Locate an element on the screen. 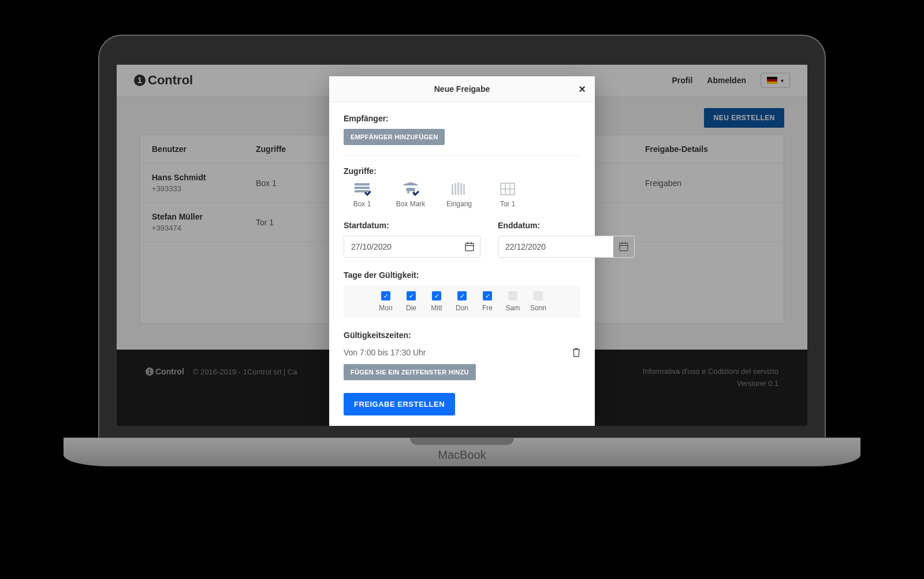 Image resolution: width=924 pixels, height=579 pixels. day-sat-checkbox is located at coordinates (513, 296).